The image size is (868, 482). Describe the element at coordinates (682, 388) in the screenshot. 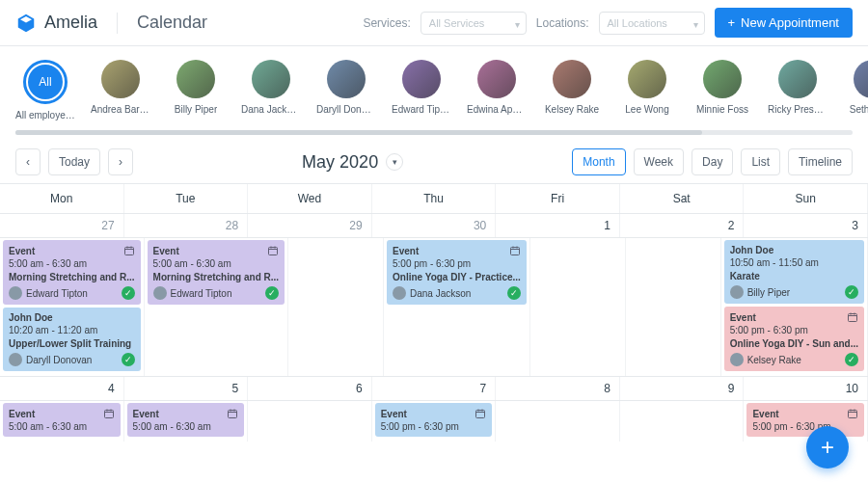

I see `date-number: 9` at that location.